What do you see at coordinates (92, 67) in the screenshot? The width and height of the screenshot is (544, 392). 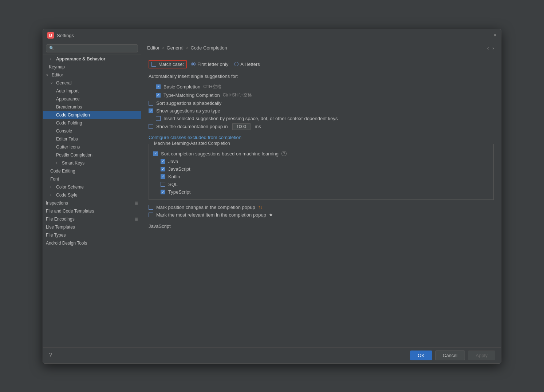 I see `sidebar-item-keymap: Keymap` at bounding box center [92, 67].